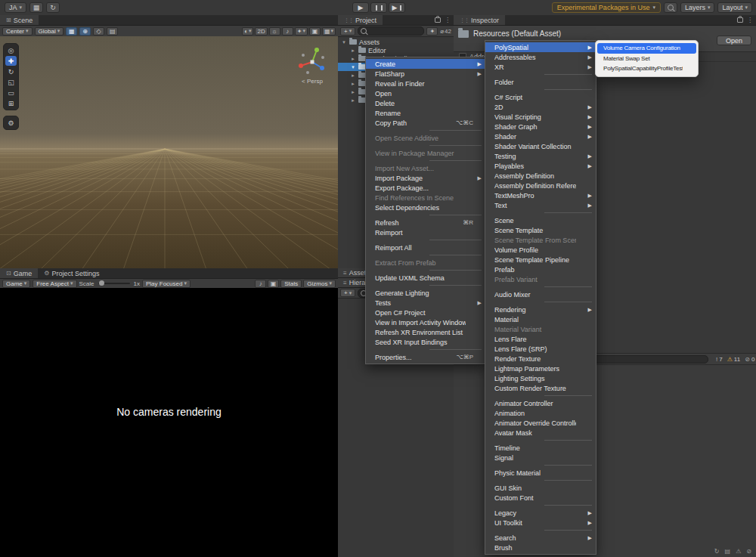 Image resolution: width=756 pixels, height=557 pixels. What do you see at coordinates (11, 92) in the screenshot?
I see `rect-tool-icon: ▭` at bounding box center [11, 92].